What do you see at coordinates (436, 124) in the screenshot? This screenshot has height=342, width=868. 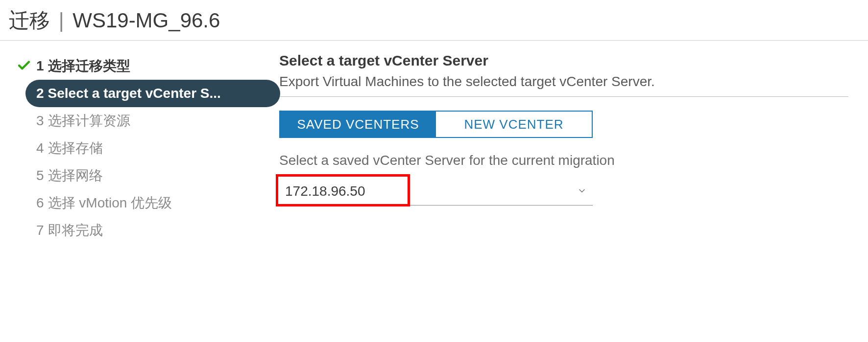 I see `vcenter-tabs: SAVED VCENTERS NEW VCENTER` at bounding box center [436, 124].